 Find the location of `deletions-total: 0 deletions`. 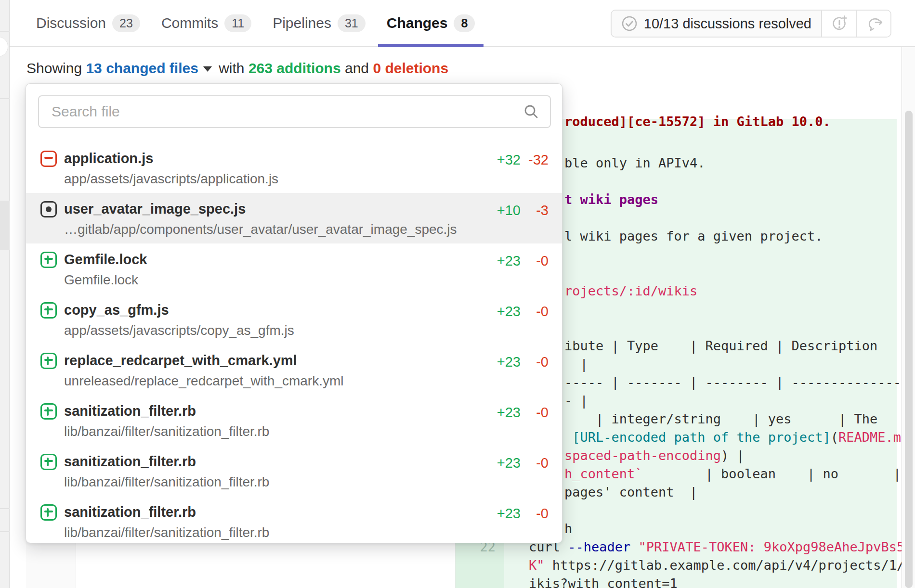

deletions-total: 0 deletions is located at coordinates (410, 68).